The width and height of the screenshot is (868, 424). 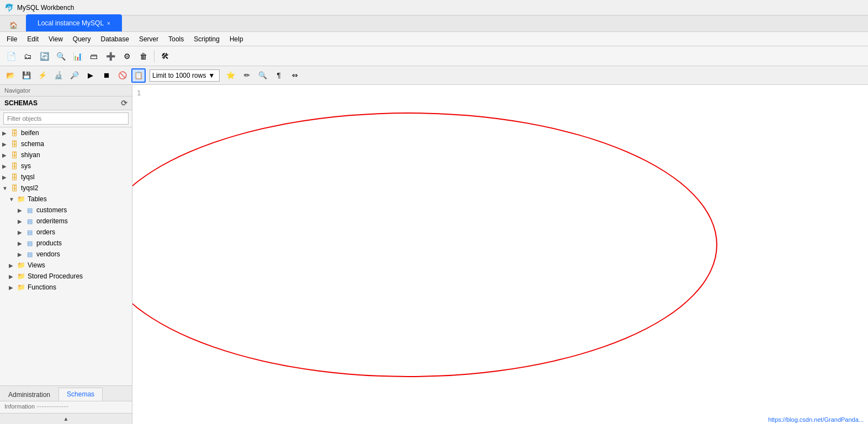 What do you see at coordinates (66, 119) in the screenshot?
I see `filter-box` at bounding box center [66, 119].